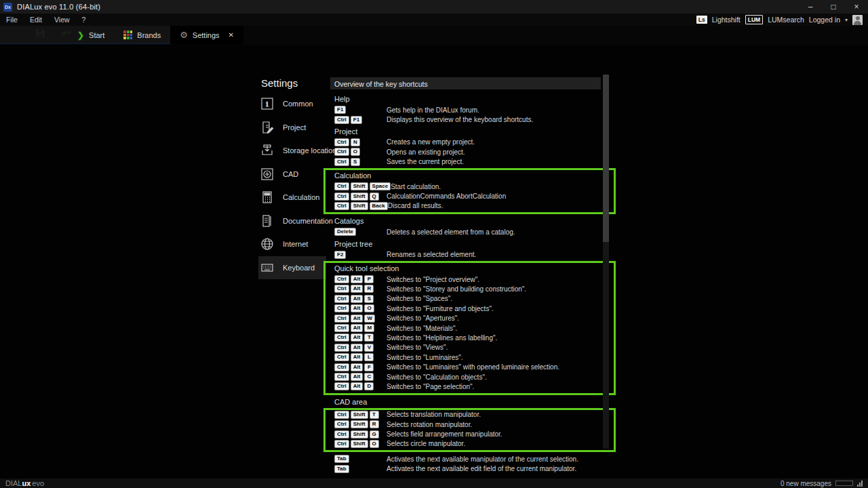 The height and width of the screenshot is (488, 868). I want to click on shortcut-row: CtrlAltCSwitches to "Calculation objects…, so click(468, 377).